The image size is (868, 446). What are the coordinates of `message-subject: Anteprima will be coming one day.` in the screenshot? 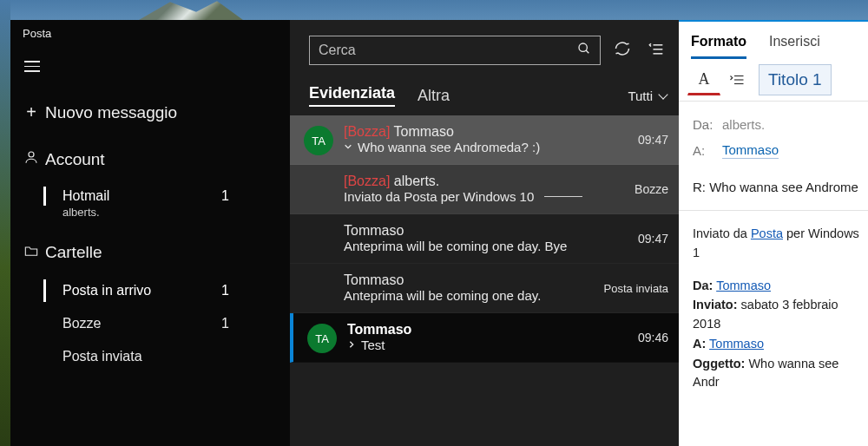 It's located at (443, 295).